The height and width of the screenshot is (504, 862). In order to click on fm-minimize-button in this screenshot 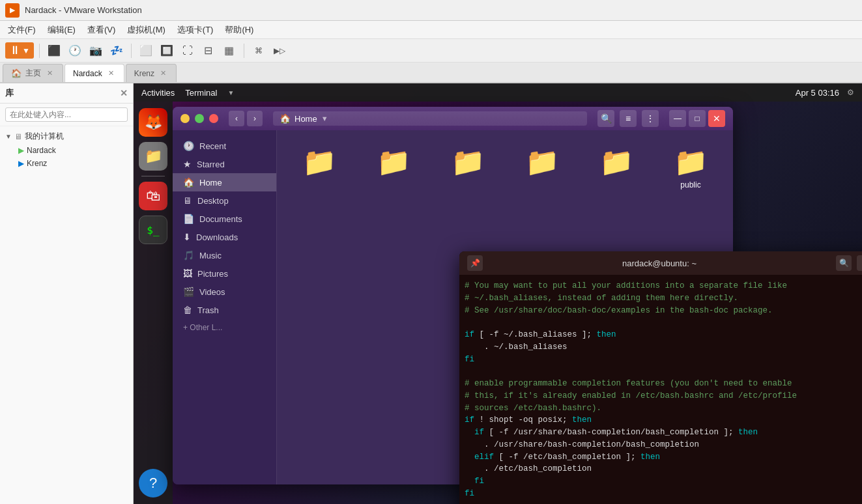, I will do `click(185, 119)`.